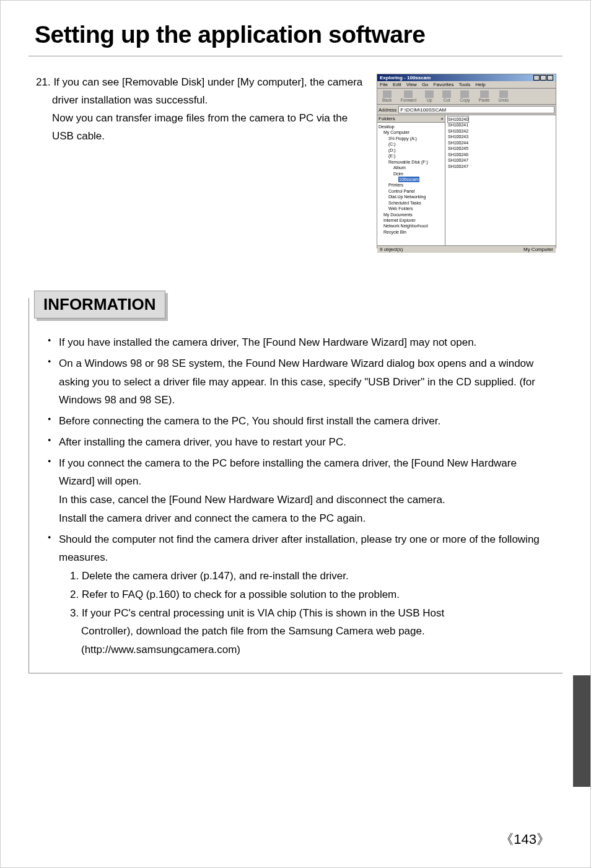 The image size is (591, 868). What do you see at coordinates (525, 840) in the screenshot?
I see `page-number: 《143》` at bounding box center [525, 840].